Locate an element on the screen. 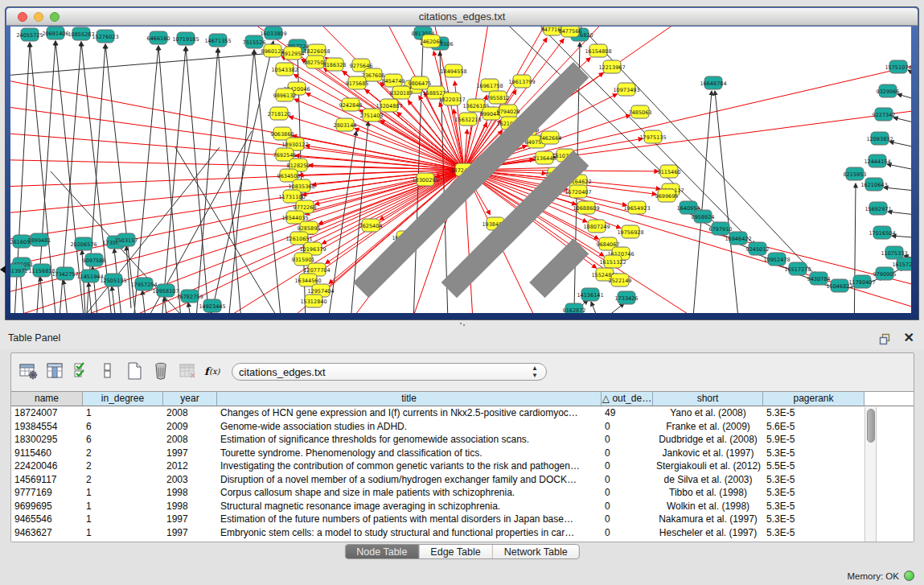  cell-name: 9463627 is located at coordinates (47, 533).